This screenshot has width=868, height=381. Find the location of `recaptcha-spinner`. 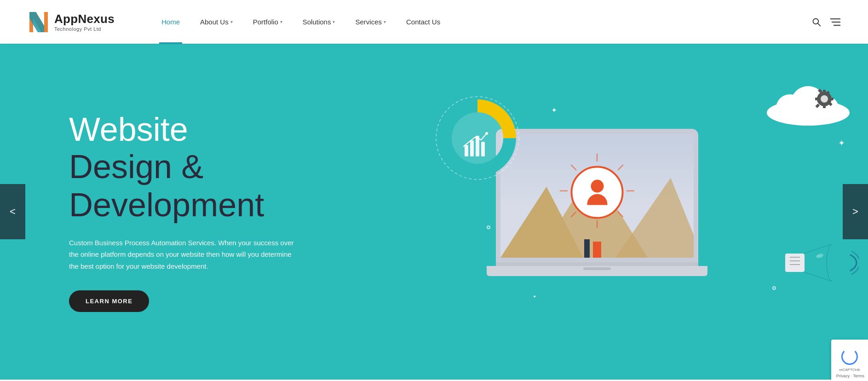

recaptcha-spinner is located at coordinates (850, 357).